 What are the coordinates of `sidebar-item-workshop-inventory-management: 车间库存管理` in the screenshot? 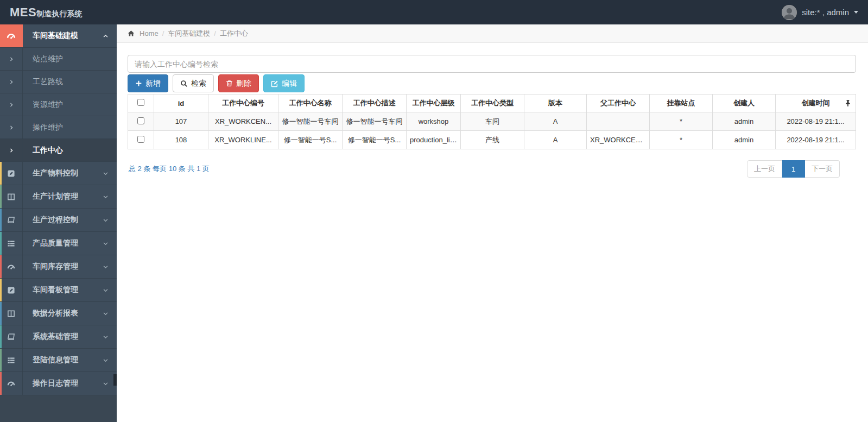 It's located at (59, 267).